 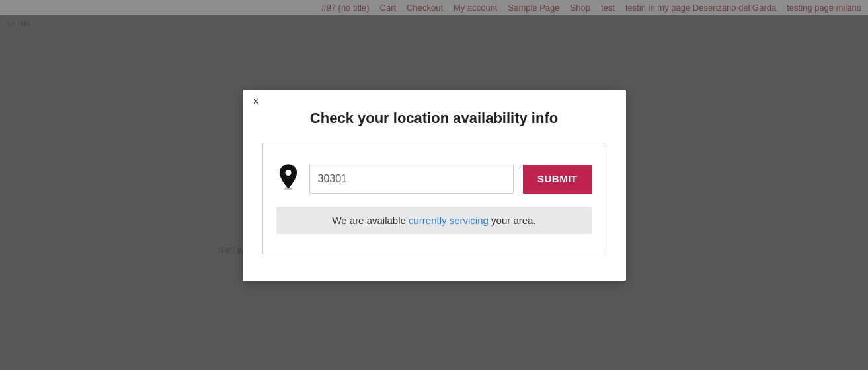 What do you see at coordinates (434, 118) in the screenshot?
I see `modal-title: Check your location availability info` at bounding box center [434, 118].